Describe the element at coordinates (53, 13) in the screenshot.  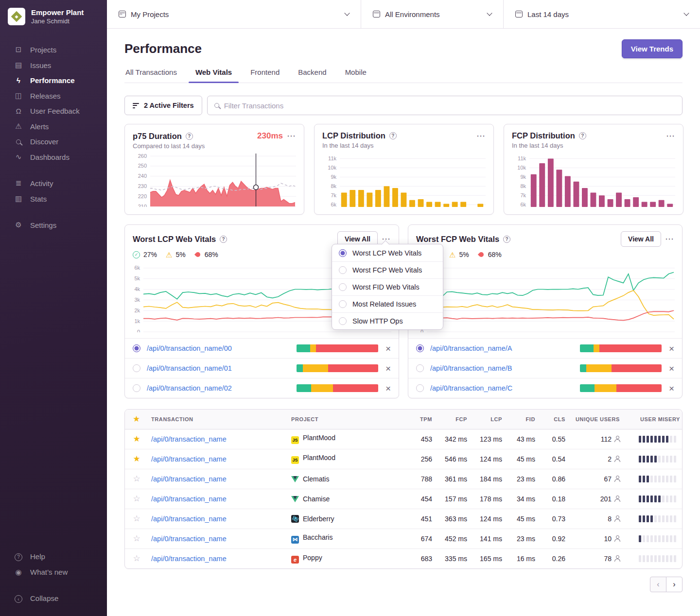
I see `org-switcher: Empower Plant Jane Schmidt` at that location.